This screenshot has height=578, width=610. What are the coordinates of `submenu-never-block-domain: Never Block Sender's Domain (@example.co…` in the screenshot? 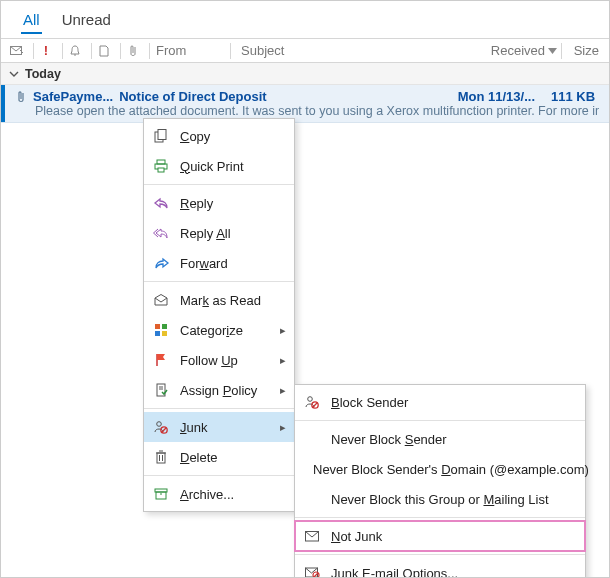 It's located at (440, 469).